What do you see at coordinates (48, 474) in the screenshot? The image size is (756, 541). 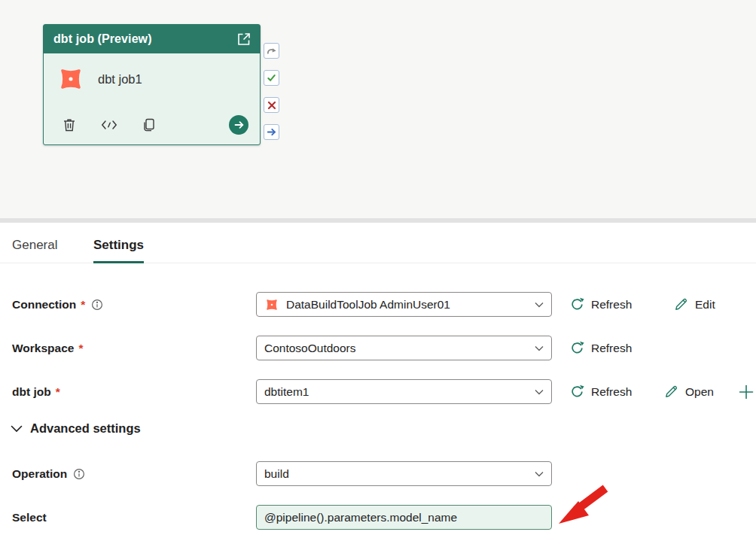 I see `operation-label: Operation` at bounding box center [48, 474].